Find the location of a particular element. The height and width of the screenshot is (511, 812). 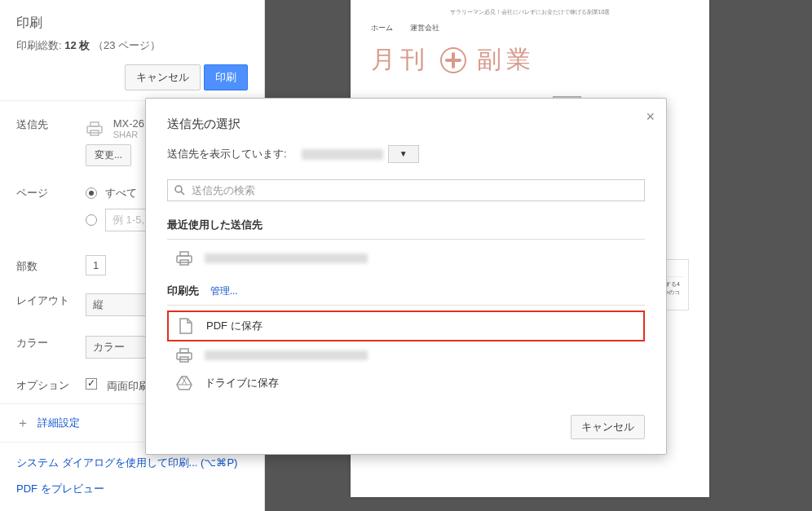

search-input is located at coordinates (414, 191).